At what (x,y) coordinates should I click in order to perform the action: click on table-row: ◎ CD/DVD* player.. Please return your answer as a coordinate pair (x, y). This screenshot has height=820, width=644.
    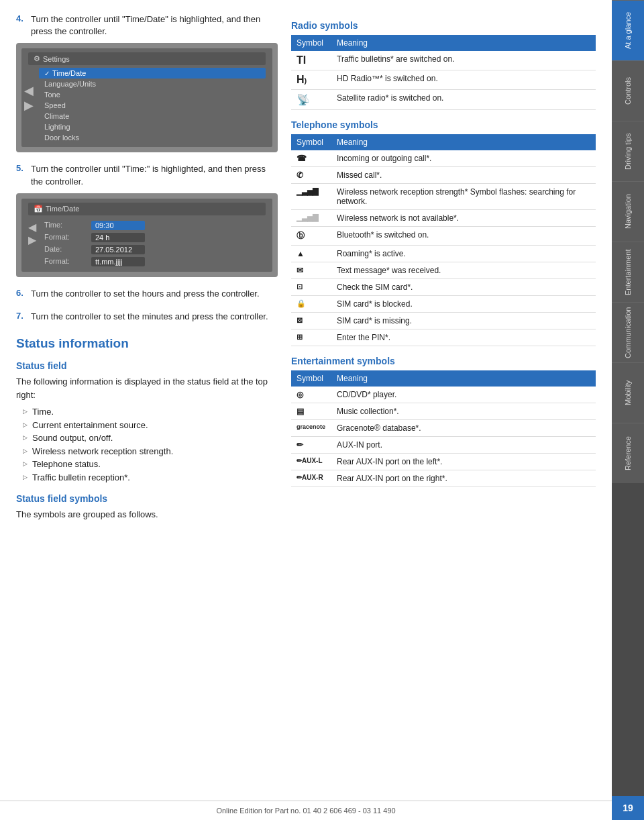
    Looking at the image, I should click on (443, 395).